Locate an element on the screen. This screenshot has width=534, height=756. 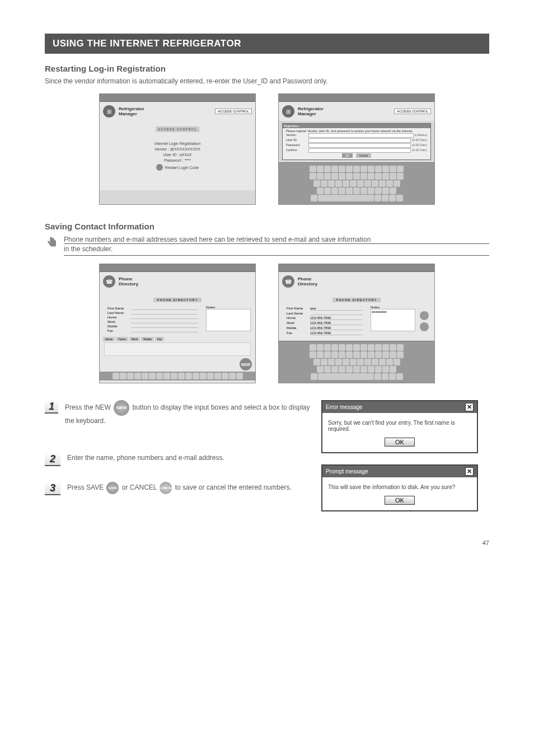
subheading-saving-contact: Saving Contact Information is located at coordinates (267, 226).